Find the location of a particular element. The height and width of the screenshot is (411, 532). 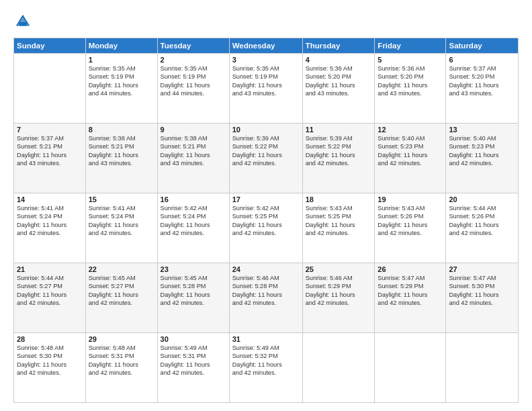

calendar-cell: 9Sunrise: 5:38 AM Sunset: 5:21 PM Daylig… is located at coordinates (193, 158).